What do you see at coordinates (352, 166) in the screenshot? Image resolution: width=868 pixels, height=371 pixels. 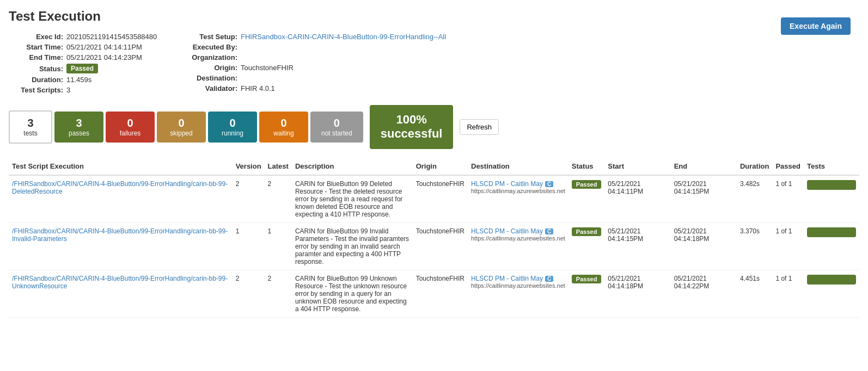 I see `col-description: Description` at bounding box center [352, 166].